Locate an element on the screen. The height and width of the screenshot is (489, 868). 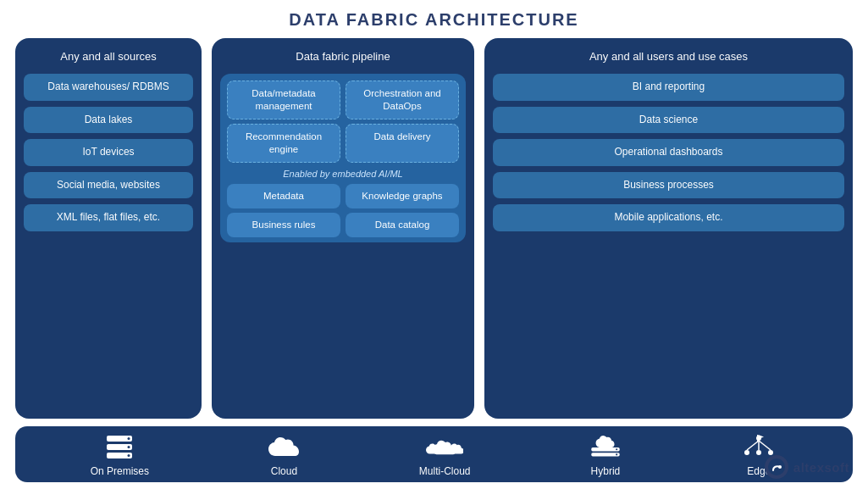
cloud-icon is located at coordinates (284, 447).